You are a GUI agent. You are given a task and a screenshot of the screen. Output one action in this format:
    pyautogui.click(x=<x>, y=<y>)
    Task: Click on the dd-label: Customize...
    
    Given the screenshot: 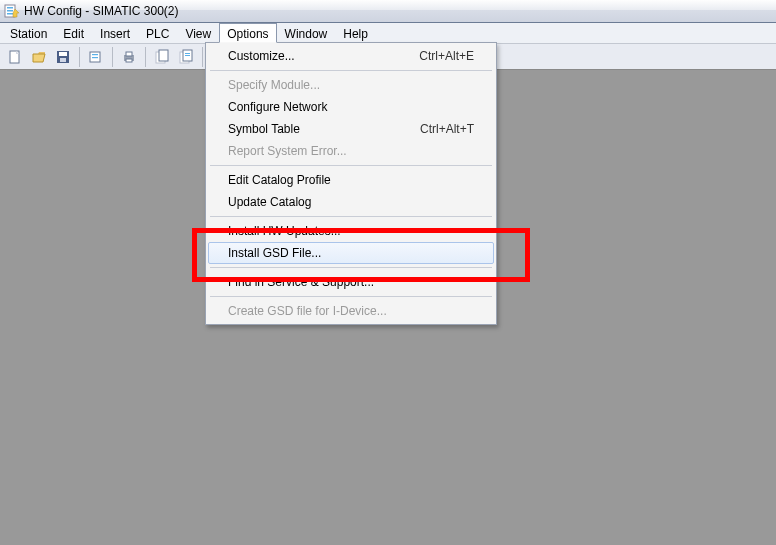 What is the action you would take?
    pyautogui.click(x=324, y=56)
    